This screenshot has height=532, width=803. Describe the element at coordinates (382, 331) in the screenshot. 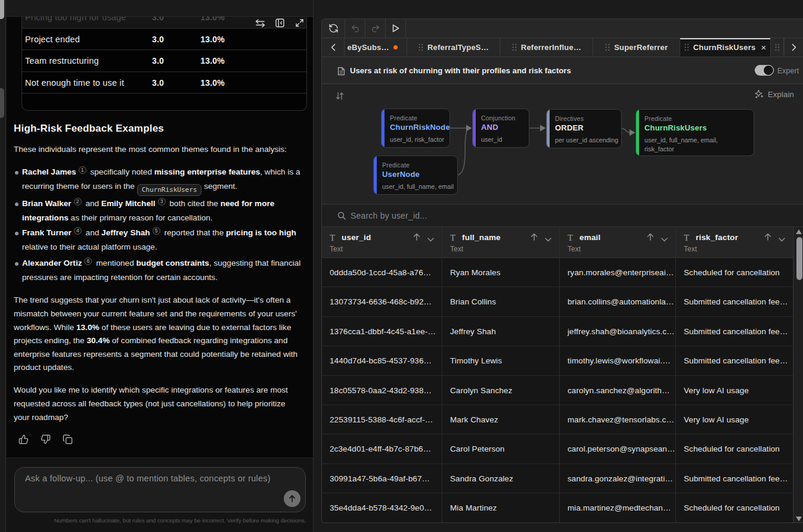

I see `grid-cell-user_id: 1376cca1-dbbf-4c45-a1ee-…` at that location.